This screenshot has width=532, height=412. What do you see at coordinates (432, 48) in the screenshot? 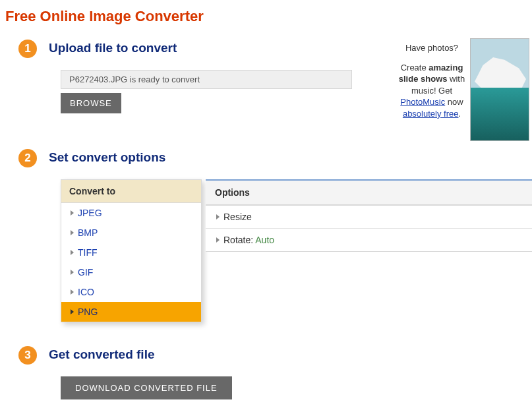
I see `promo-line1: Have photos?` at bounding box center [432, 48].